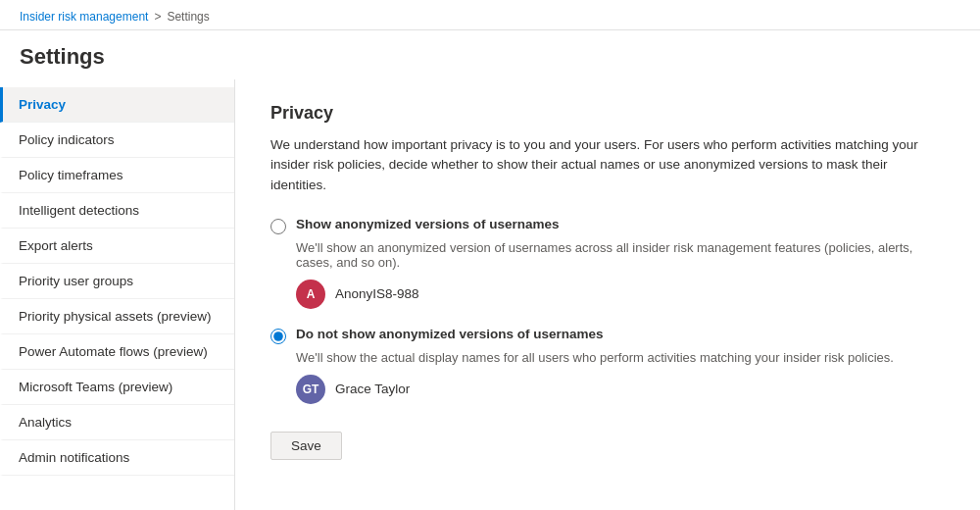  Describe the element at coordinates (608, 365) in the screenshot. I see `option-group-not-anonymized: Do not show anonymized versions of usern…` at that location.